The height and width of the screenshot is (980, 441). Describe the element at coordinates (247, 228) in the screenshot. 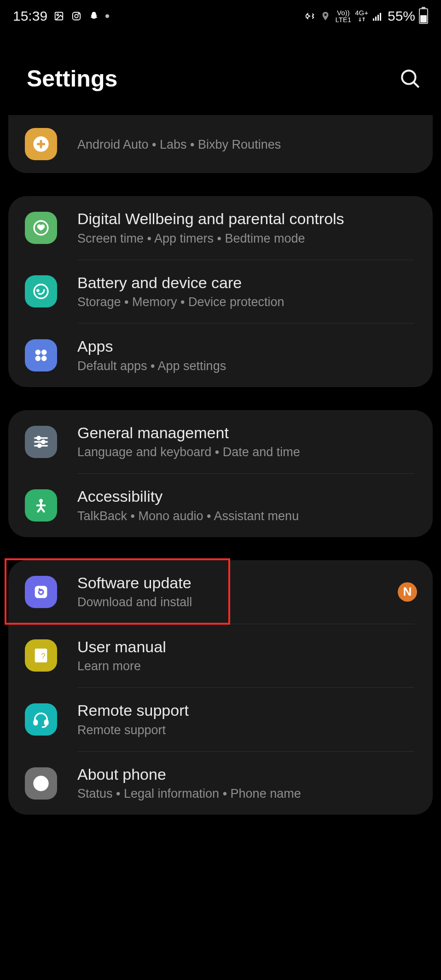

I see `item-texts: Digital Wellbeing and parental controlsS…` at that location.